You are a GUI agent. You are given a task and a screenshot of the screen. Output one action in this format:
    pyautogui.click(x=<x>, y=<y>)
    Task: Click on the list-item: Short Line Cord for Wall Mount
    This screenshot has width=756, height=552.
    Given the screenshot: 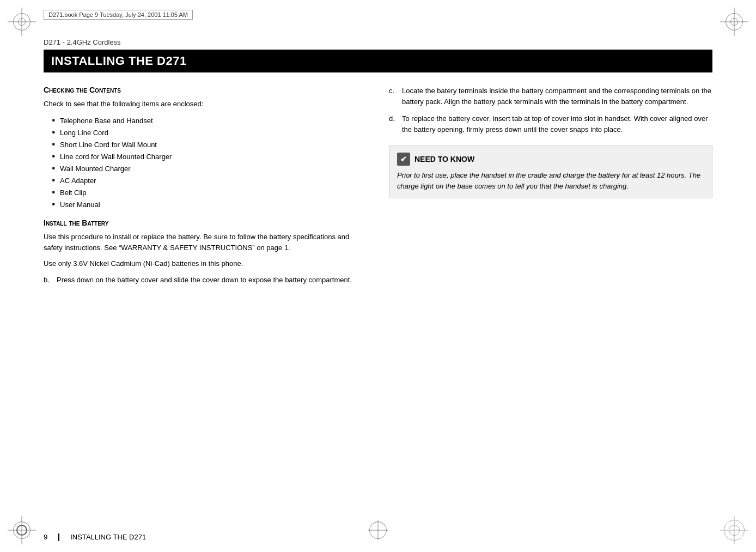 What is the action you would take?
    pyautogui.click(x=210, y=145)
    